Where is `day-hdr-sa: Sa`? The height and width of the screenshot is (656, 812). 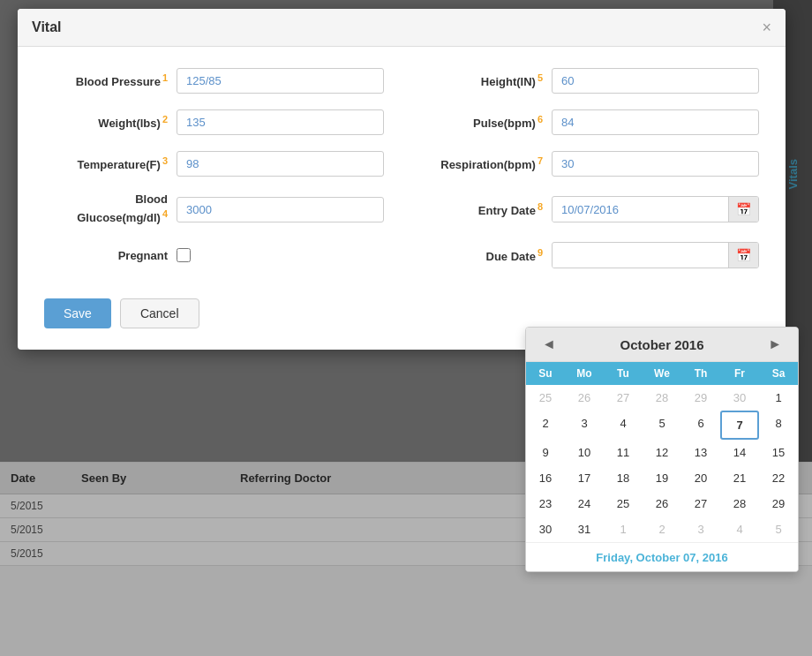 day-hdr-sa: Sa is located at coordinates (778, 373).